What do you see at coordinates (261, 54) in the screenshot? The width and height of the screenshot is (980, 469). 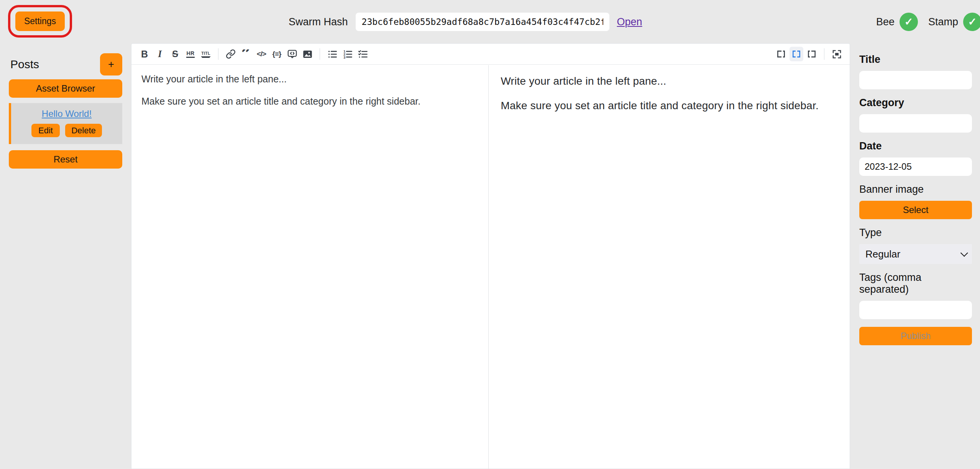 I see `inline-code-icon: </>` at bounding box center [261, 54].